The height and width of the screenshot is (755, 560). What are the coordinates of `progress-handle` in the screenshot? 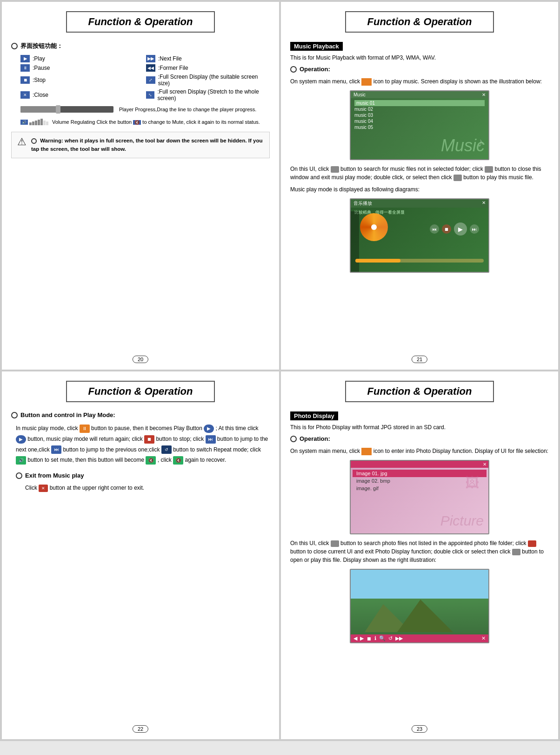 It's located at (58, 109).